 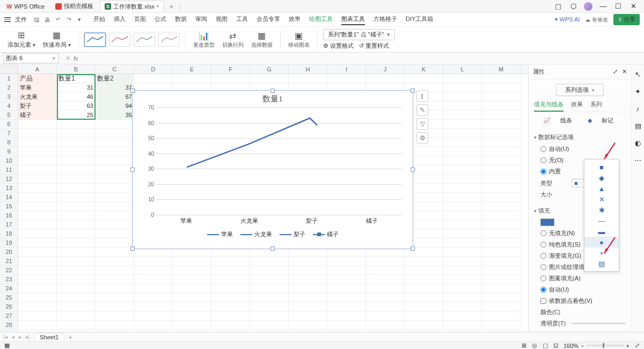 What do you see at coordinates (262, 40) in the screenshot?
I see `select-data-button: ▦选择数据` at bounding box center [262, 40].